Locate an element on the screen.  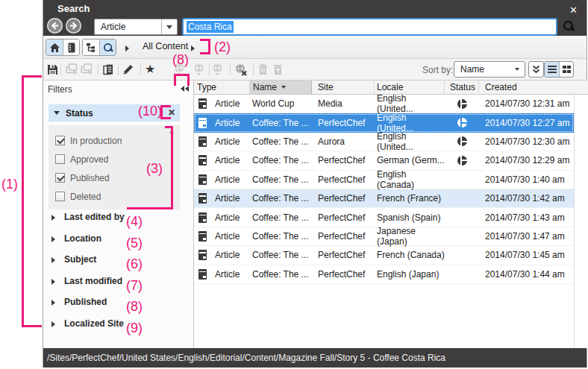
globe-down-icon is located at coordinates (198, 69).